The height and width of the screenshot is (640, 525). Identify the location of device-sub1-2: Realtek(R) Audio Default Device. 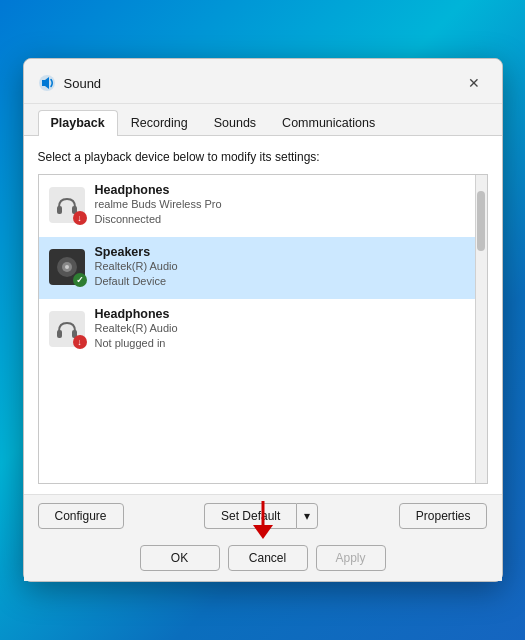
(286, 274).